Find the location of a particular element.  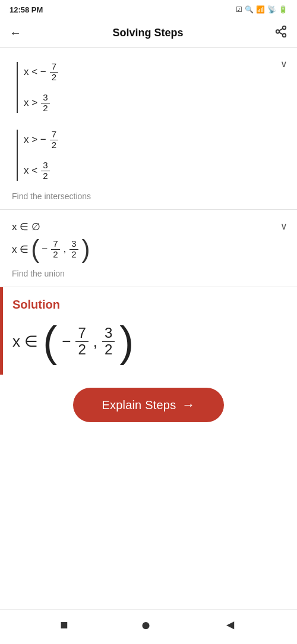

nav-bar: ■ ● ◄ is located at coordinates (148, 627).